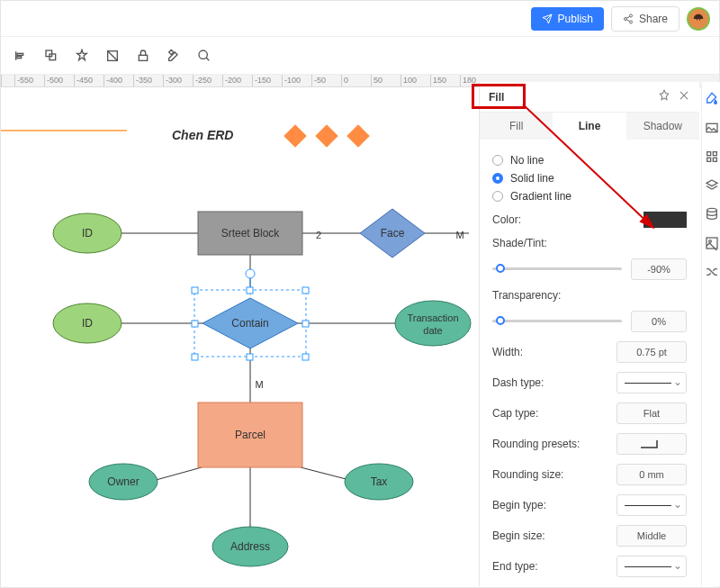 This screenshot has height=588, width=720. Describe the element at coordinates (515, 566) in the screenshot. I see `end-type-label: End type:` at that location.